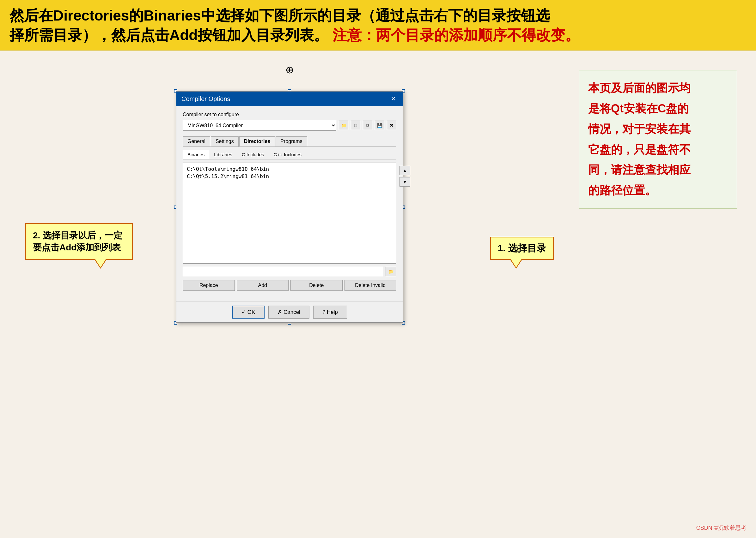 The width and height of the screenshot is (756, 538). I want to click on browse-button: 📁, so click(391, 272).